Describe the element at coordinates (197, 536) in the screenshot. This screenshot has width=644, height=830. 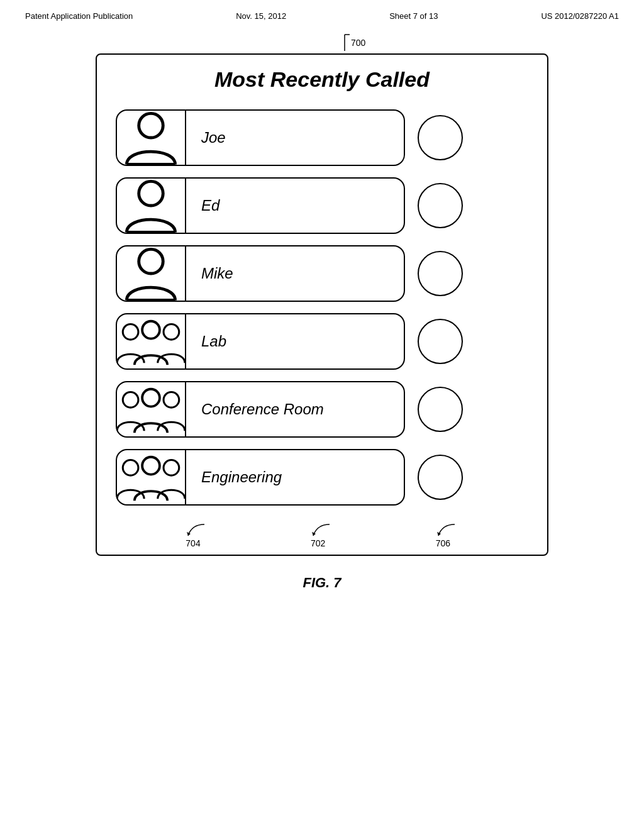
I see `ref-704-container: 704` at that location.